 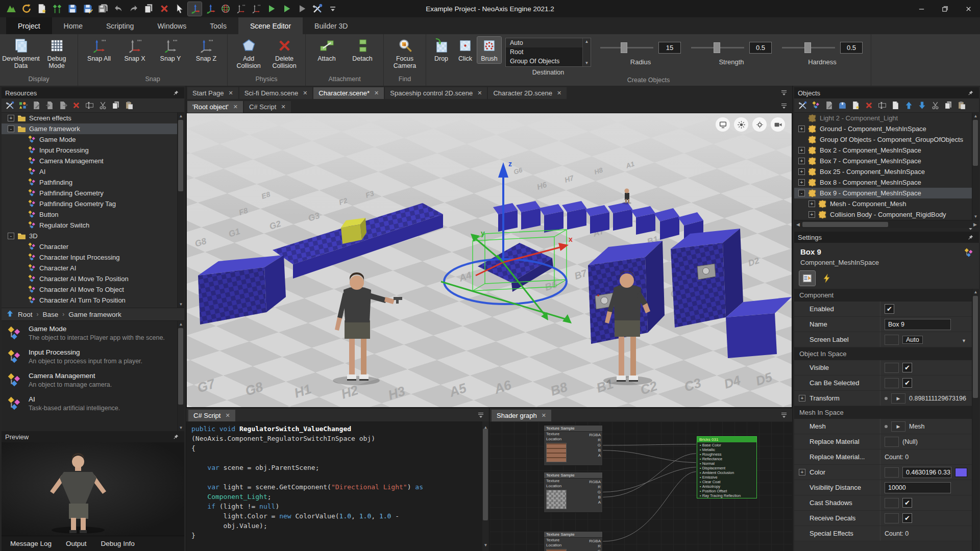 I want to click on code-scrollbar: ▲▼, so click(x=485, y=486).